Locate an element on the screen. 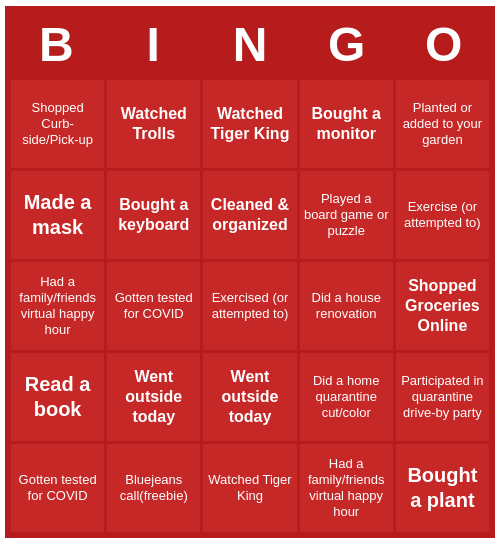  bingo-cell-14: Shopped Groceries Online is located at coordinates (442, 306).